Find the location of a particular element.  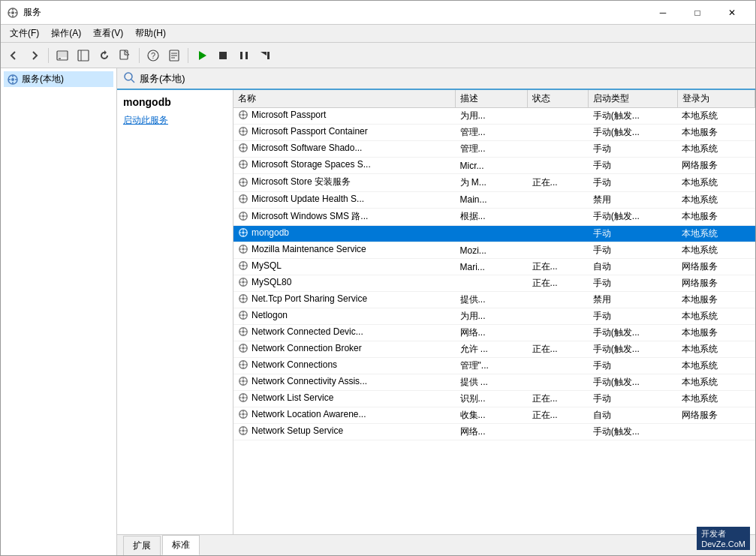

table-row: Network Setup Service 网络... 手动(触发... is located at coordinates (494, 432).